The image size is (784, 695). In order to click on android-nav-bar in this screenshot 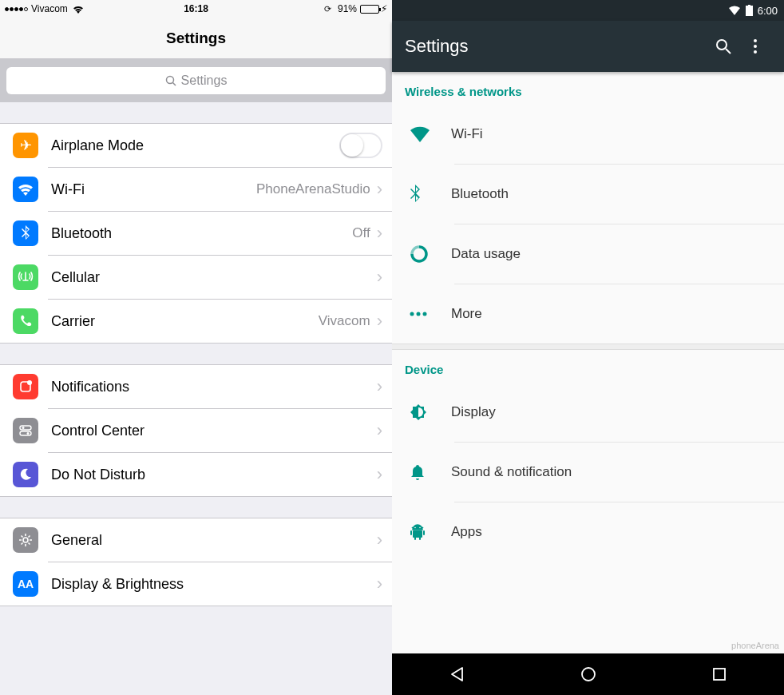, I will do `click(588, 674)`.